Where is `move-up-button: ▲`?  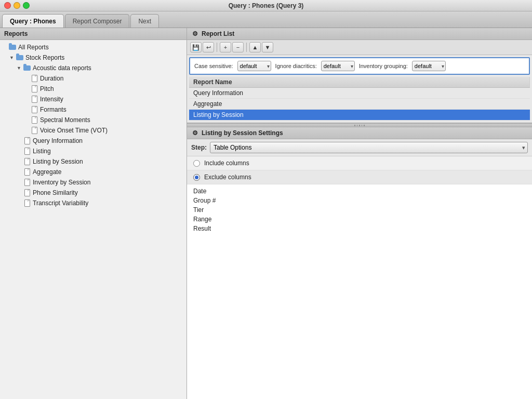 move-up-button: ▲ is located at coordinates (255, 47).